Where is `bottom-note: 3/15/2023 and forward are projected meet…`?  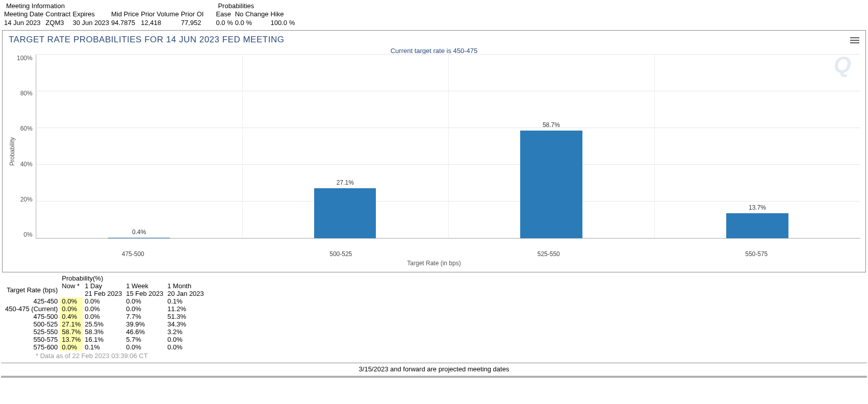 bottom-note: 3/15/2023 and forward are projected meet… is located at coordinates (434, 370).